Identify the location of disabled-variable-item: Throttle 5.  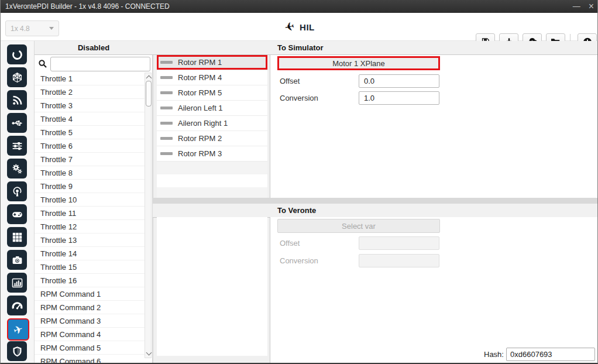
(90, 132).